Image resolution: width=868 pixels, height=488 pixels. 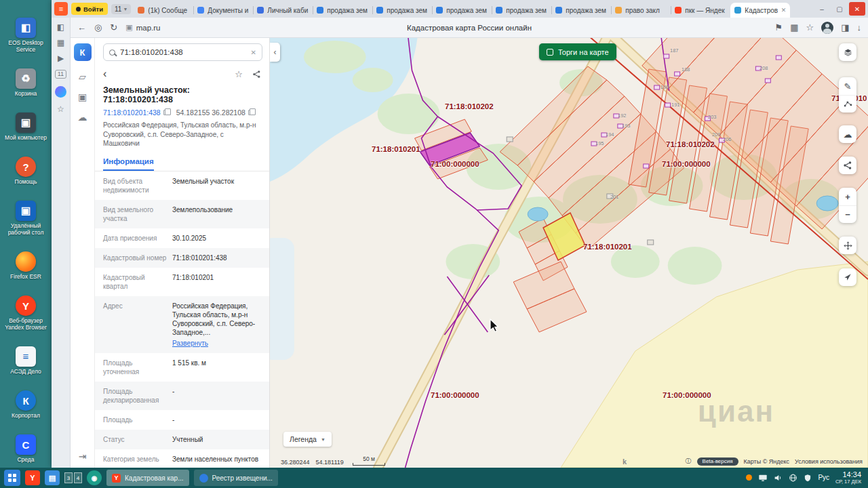 I want to click on quarter-label: 71:00:000000, so click(x=455, y=164).